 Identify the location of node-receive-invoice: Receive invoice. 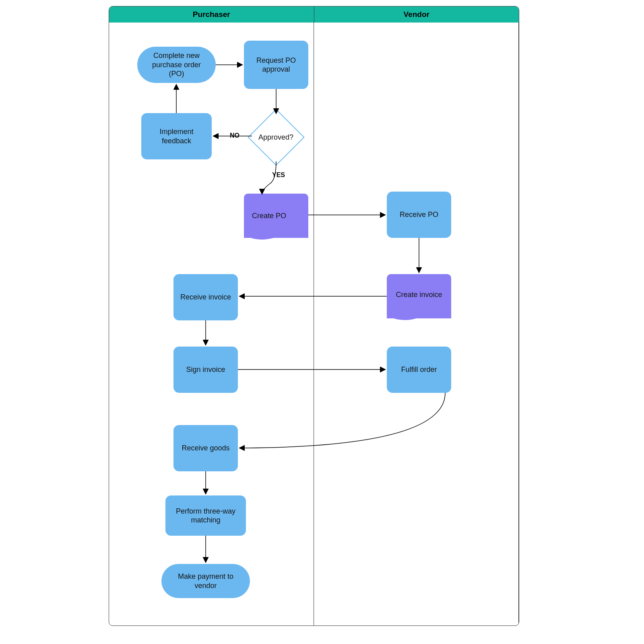
(206, 297).